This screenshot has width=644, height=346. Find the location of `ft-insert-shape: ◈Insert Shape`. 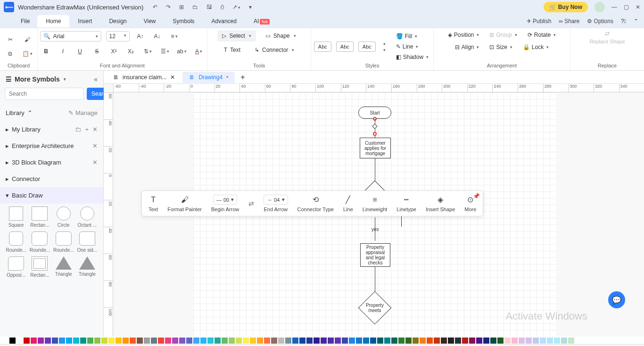

ft-insert-shape: ◈Insert Shape is located at coordinates (440, 204).